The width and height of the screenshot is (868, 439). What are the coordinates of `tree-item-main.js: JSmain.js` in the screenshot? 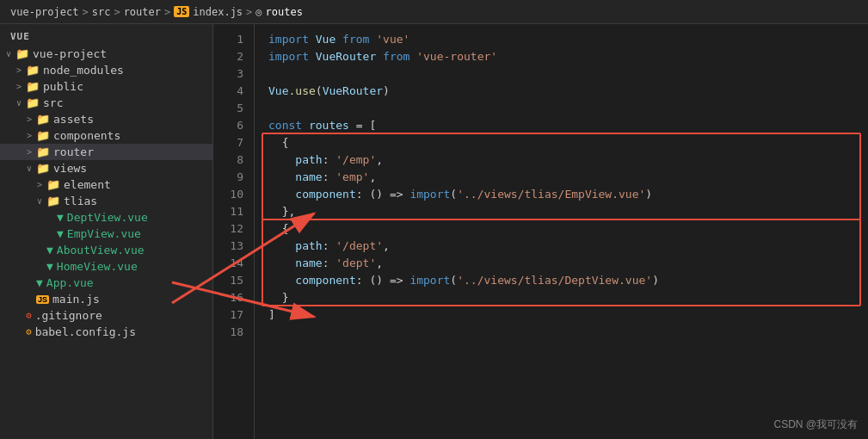 It's located at (107, 300).